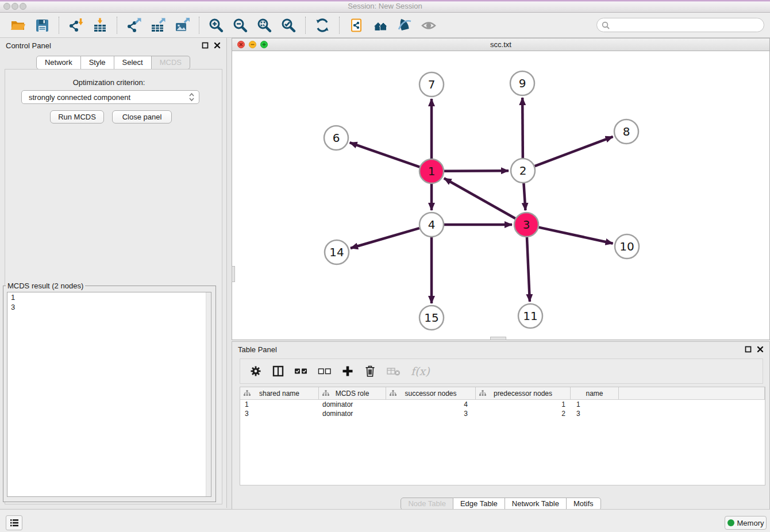 The image size is (770, 532). What do you see at coordinates (353, 393) in the screenshot?
I see `column-header-mcds-role: MCDS role` at bounding box center [353, 393].